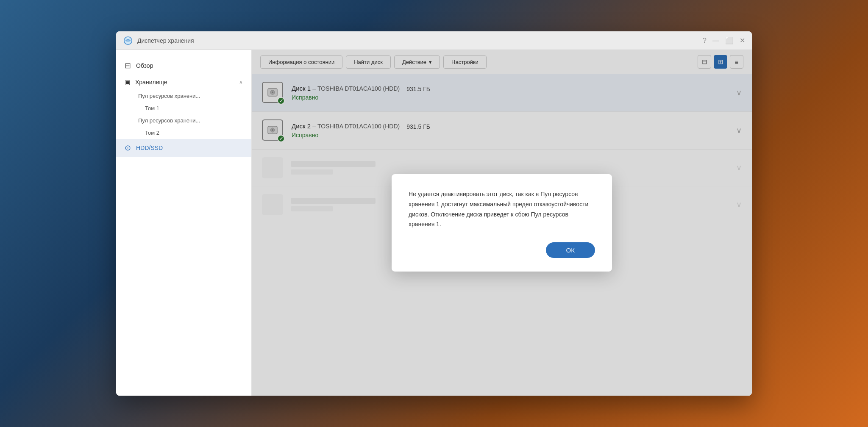 The width and height of the screenshot is (868, 427). I want to click on pool1-label: Пул ресурсов хранени..., so click(169, 96).